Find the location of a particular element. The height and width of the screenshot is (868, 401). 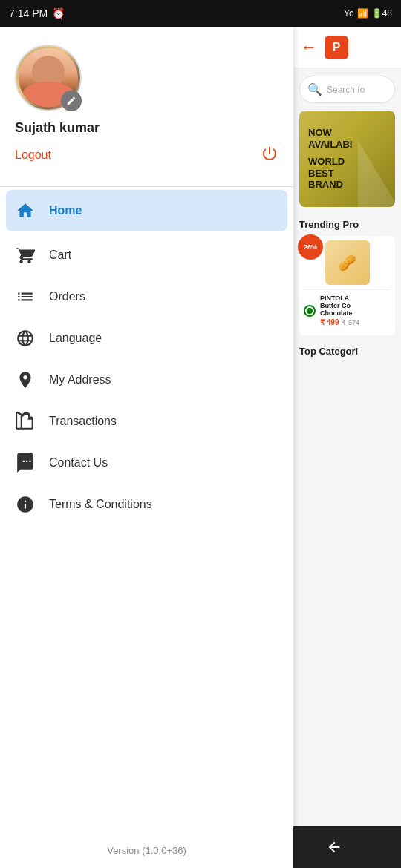

power-icon is located at coordinates (270, 155).